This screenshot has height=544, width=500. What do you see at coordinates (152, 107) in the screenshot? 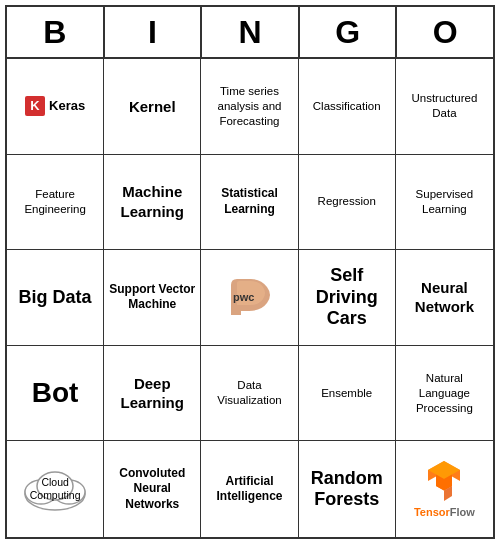
I see `cell-r1c2: Kernel` at bounding box center [152, 107].